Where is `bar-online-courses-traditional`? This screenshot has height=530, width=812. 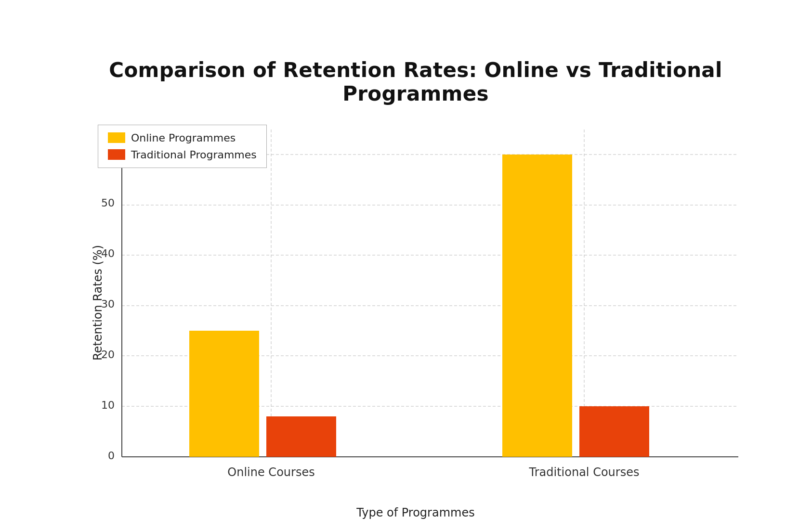
bar-online-courses-traditional is located at coordinates (301, 437).